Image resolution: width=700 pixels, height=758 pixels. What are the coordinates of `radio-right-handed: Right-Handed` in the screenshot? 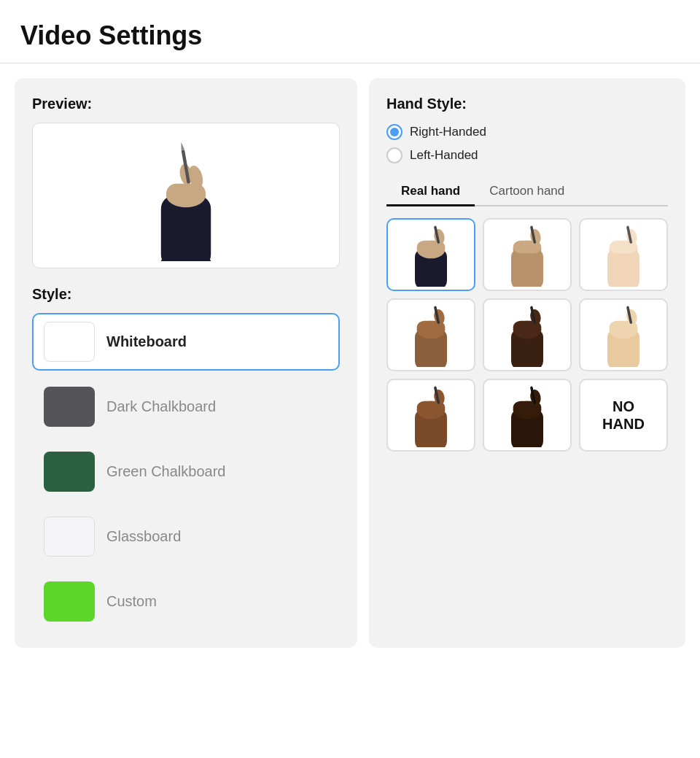 It's located at (527, 132).